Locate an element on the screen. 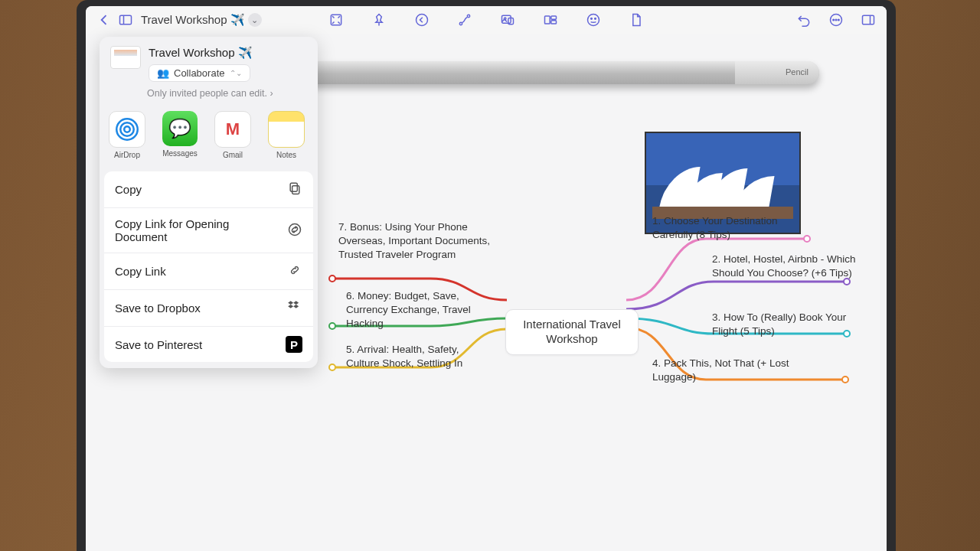 Image resolution: width=980 pixels, height=551 pixels. share-sheet-title: Travel Workshop ✈️ is located at coordinates (201, 53).